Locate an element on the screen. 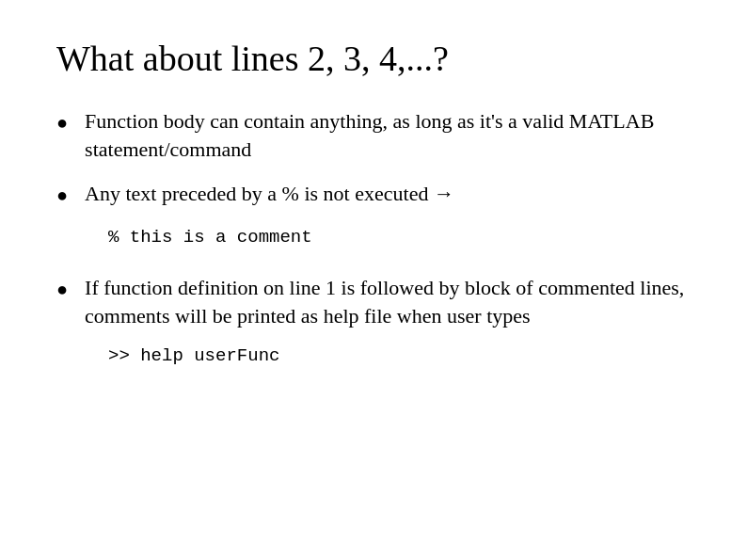 This screenshot has height=560, width=747. code-help-item: >> help userFunc is located at coordinates (374, 353).